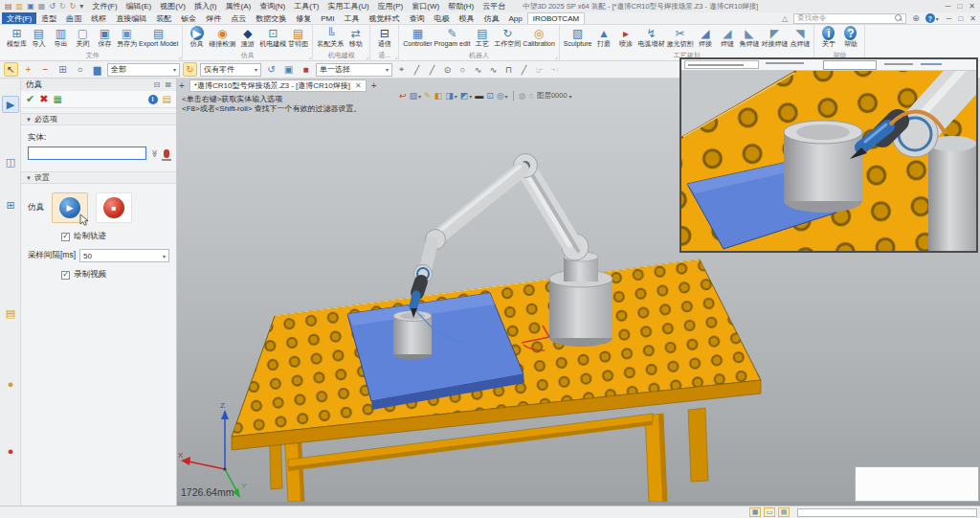 Image resolution: width=980 pixels, height=518 pixels. I want to click on lasso-select-icon: ○, so click(80, 69).